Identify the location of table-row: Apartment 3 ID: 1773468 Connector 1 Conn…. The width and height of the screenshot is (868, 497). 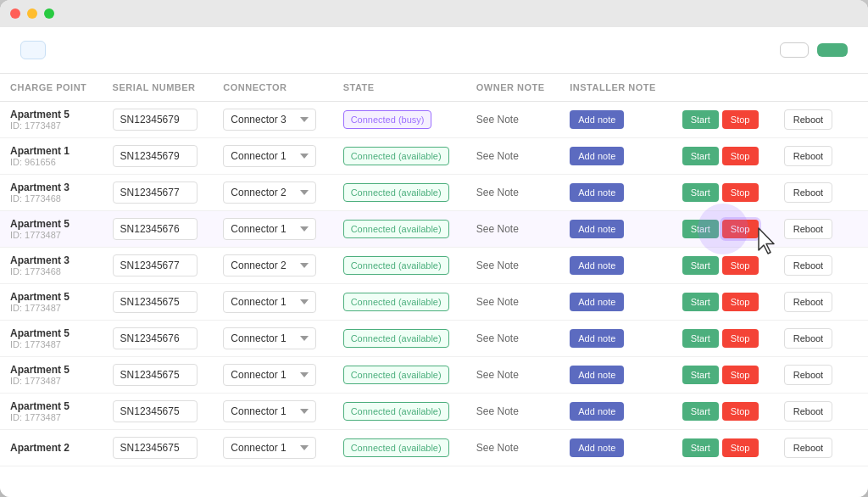
(434, 266).